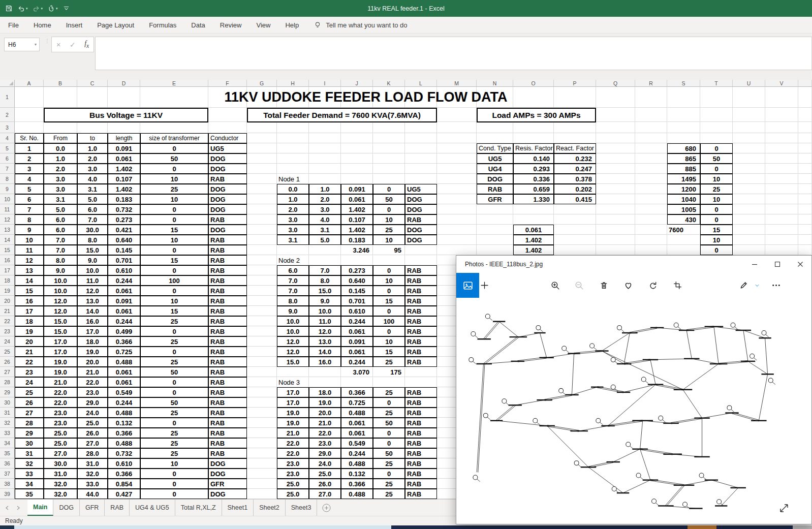  What do you see at coordinates (92, 321) in the screenshot?
I see `main-table-cell: 16.0` at bounding box center [92, 321].